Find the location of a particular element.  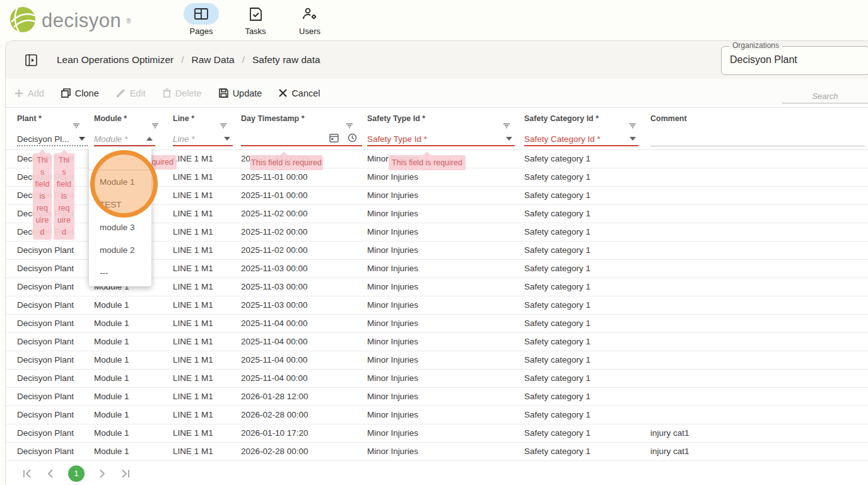

clock-icon is located at coordinates (352, 139).